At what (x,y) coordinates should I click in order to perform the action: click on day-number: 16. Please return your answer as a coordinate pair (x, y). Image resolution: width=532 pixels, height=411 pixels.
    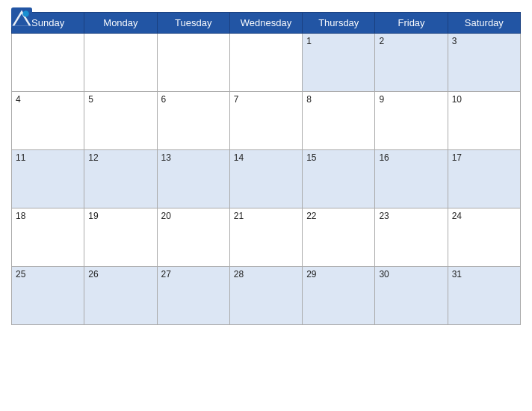
    Looking at the image, I should click on (411, 158).